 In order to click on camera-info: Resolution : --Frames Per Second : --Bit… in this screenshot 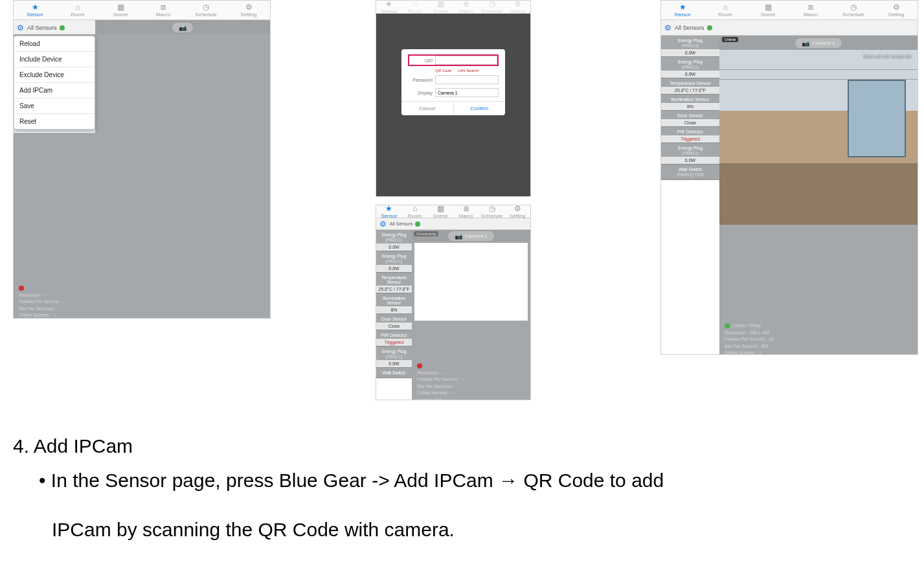, I will do `click(440, 381)`.